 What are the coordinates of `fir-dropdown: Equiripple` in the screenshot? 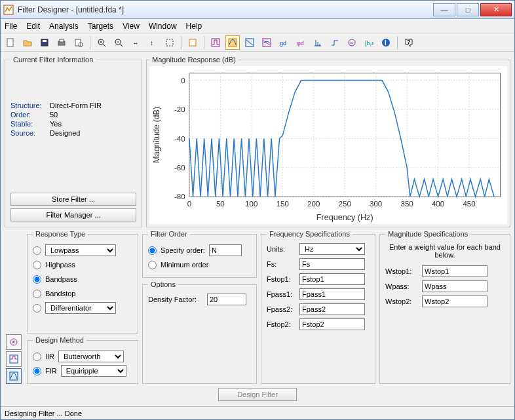 It's located at (94, 371).